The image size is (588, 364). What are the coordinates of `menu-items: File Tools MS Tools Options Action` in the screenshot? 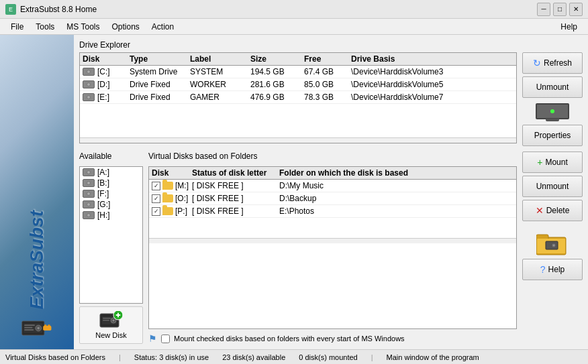 It's located at (93, 27).